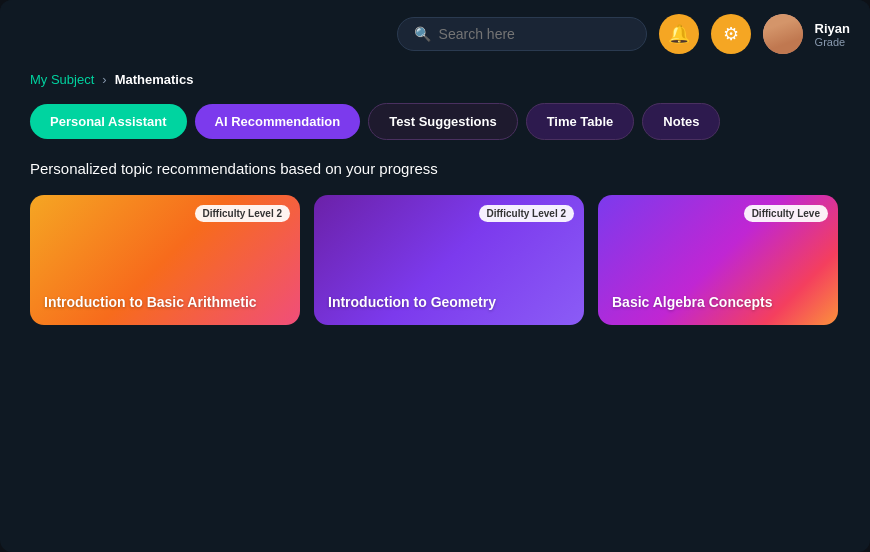 The image size is (870, 552). I want to click on card-title-2: Introduction to Geometry, so click(412, 302).